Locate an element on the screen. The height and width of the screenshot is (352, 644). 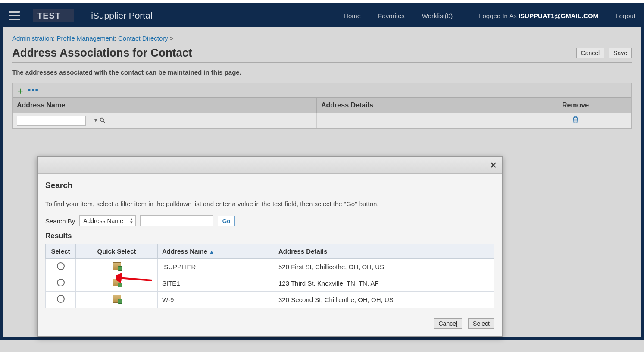
th-quick-select: Quick Select is located at coordinates (117, 251).